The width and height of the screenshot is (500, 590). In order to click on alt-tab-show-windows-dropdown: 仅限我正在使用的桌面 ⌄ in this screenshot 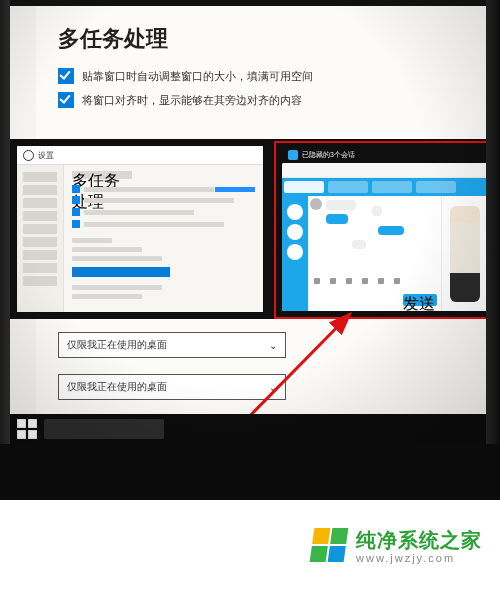, I will do `click(172, 387)`.